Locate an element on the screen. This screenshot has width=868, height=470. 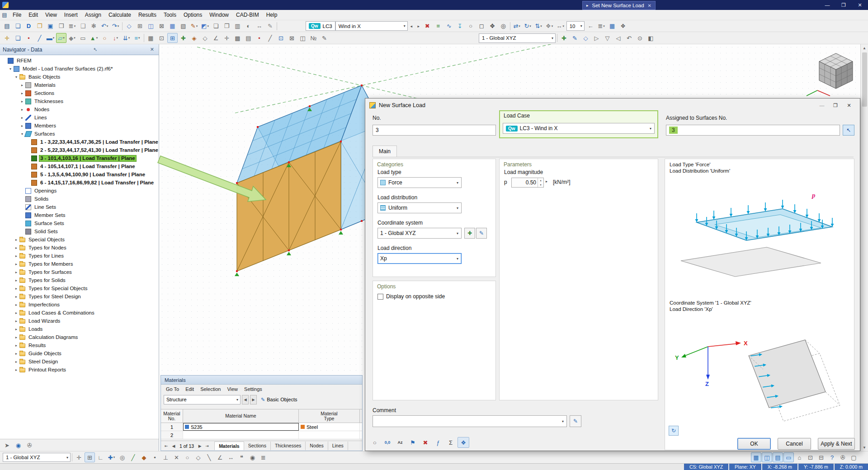
load-case-combo: Wind in X ▾ is located at coordinates (372, 26).